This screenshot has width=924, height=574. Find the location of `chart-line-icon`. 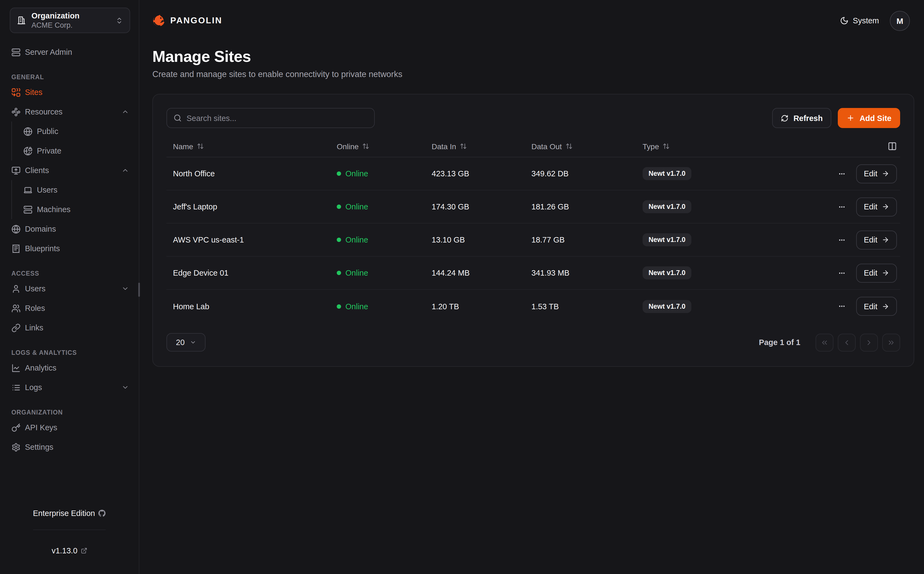

chart-line-icon is located at coordinates (16, 368).